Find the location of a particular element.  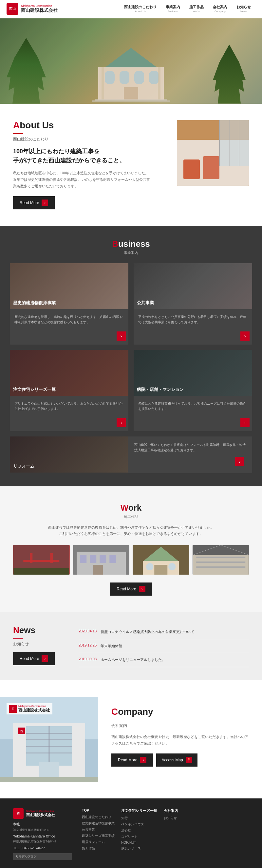

work-title-area: Work 施工作品 is located at coordinates (131, 511).